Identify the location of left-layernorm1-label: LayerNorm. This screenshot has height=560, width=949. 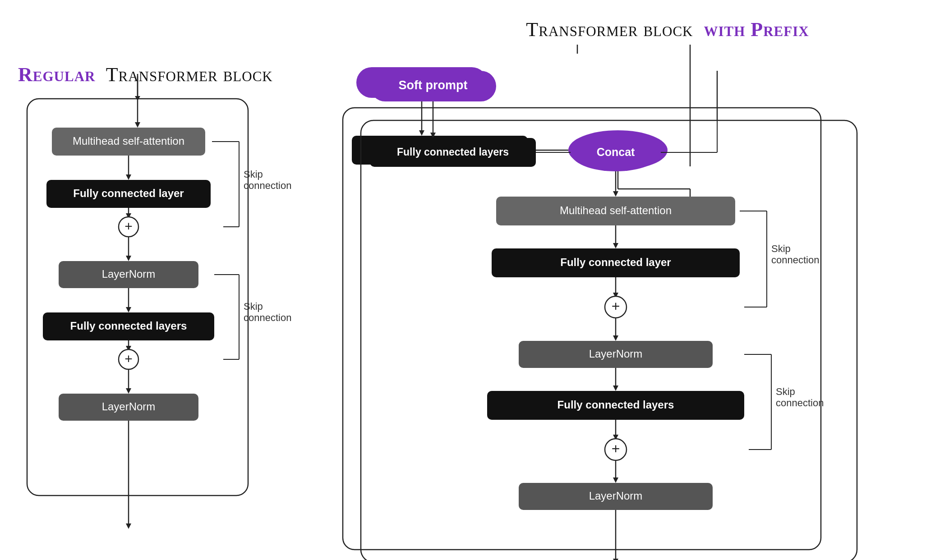
(129, 274).